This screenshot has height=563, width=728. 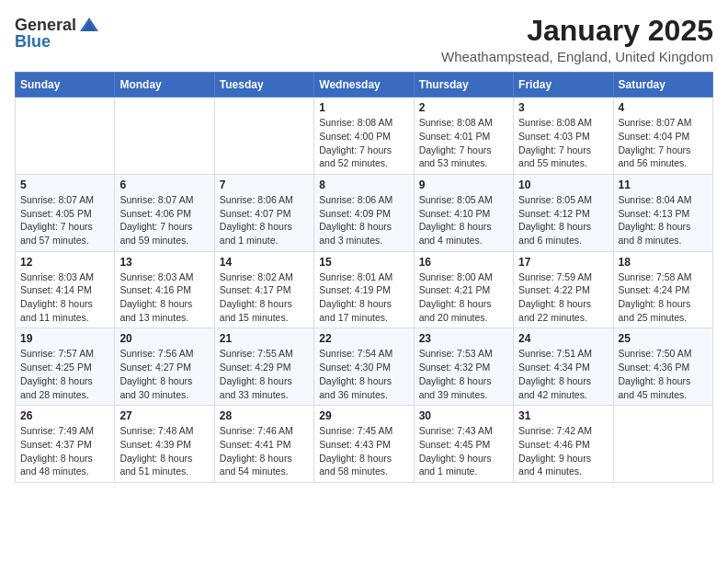 I want to click on day-number: 23, so click(x=463, y=339).